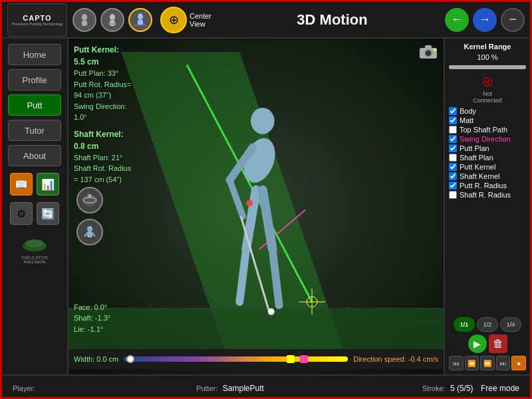 The image size is (532, 399). I want to click on kernel-pct: 100 %, so click(487, 57).